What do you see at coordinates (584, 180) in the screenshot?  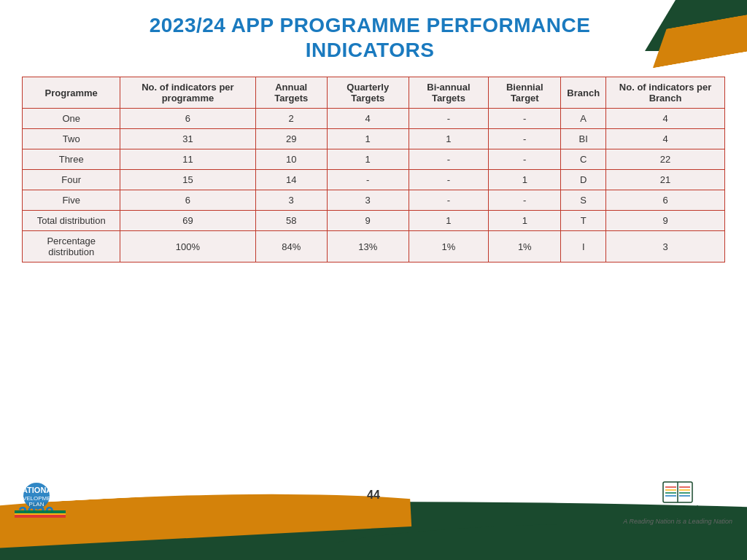 I see `table-cell: D` at bounding box center [584, 180].